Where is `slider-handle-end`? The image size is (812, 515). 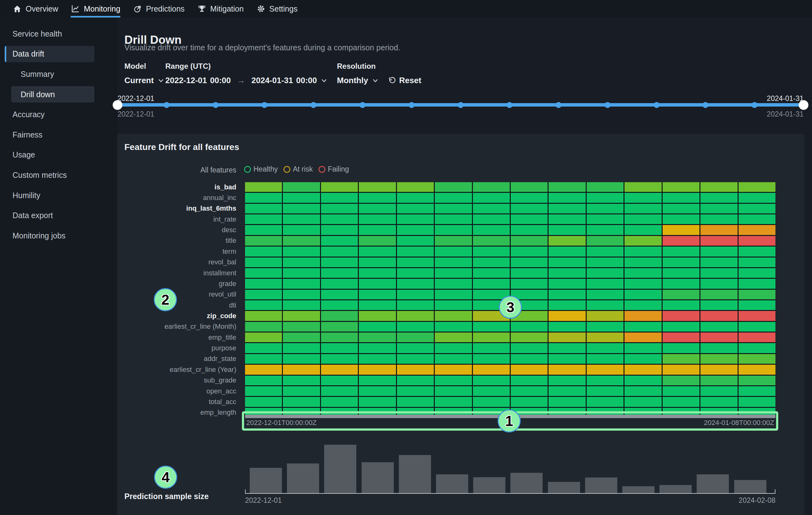
slider-handle-end is located at coordinates (804, 105).